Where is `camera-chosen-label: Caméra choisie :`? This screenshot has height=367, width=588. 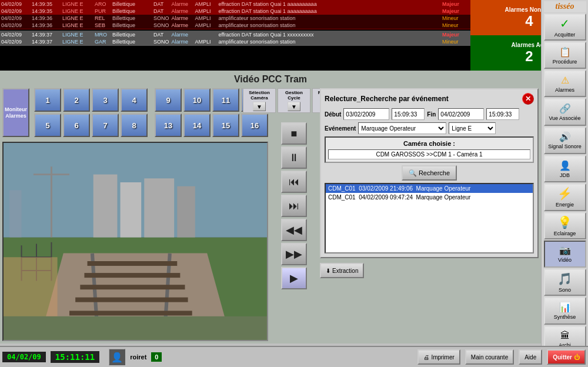 camera-chosen-label: Caméra choisie : is located at coordinates (429, 144).